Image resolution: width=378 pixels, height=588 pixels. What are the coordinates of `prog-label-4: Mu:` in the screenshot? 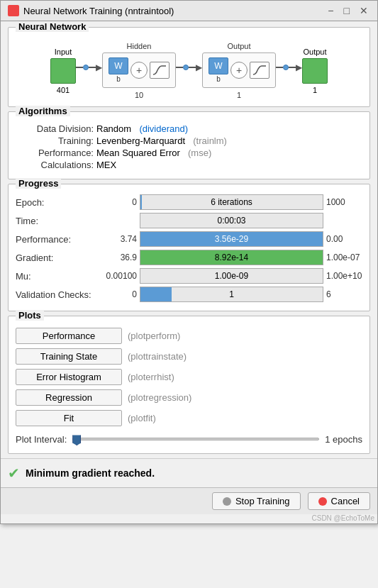 It's located at (58, 277).